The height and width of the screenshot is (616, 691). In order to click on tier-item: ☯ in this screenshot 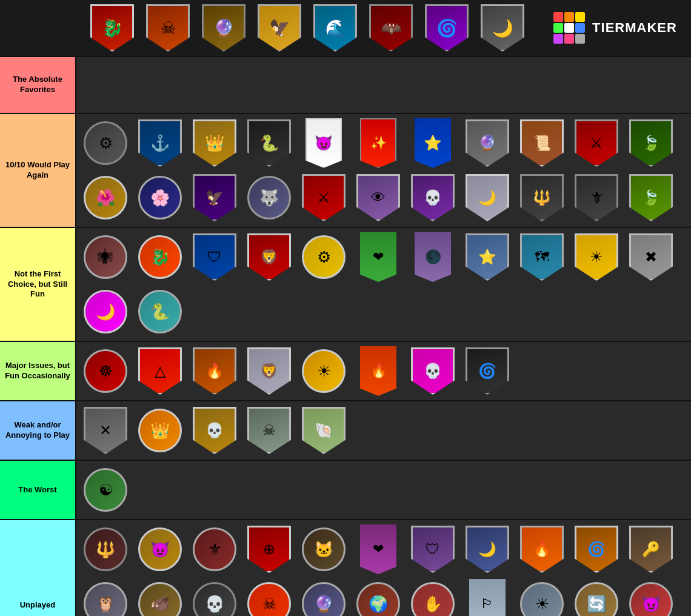, I will do `click(105, 490)`.